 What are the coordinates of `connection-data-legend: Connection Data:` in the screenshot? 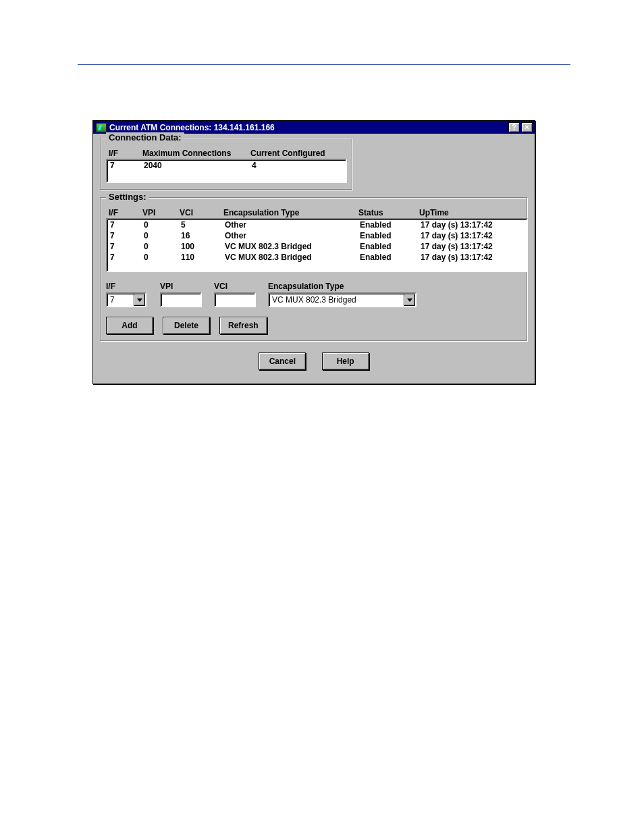 It's located at (145, 138).